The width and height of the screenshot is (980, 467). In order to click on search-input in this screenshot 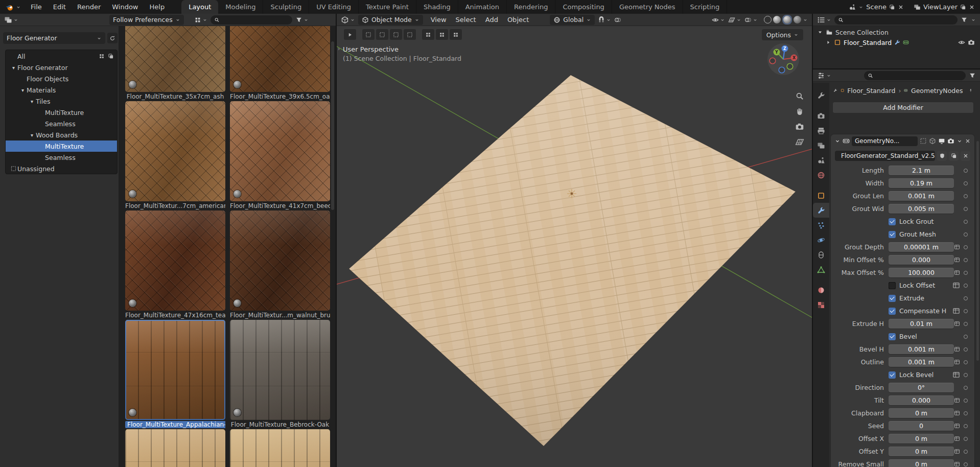, I will do `click(900, 20)`.